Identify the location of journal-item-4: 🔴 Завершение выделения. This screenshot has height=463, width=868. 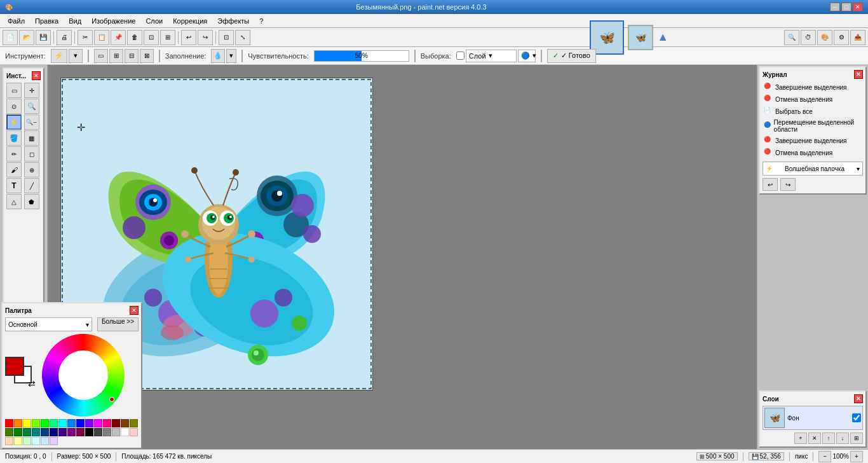
(813, 141).